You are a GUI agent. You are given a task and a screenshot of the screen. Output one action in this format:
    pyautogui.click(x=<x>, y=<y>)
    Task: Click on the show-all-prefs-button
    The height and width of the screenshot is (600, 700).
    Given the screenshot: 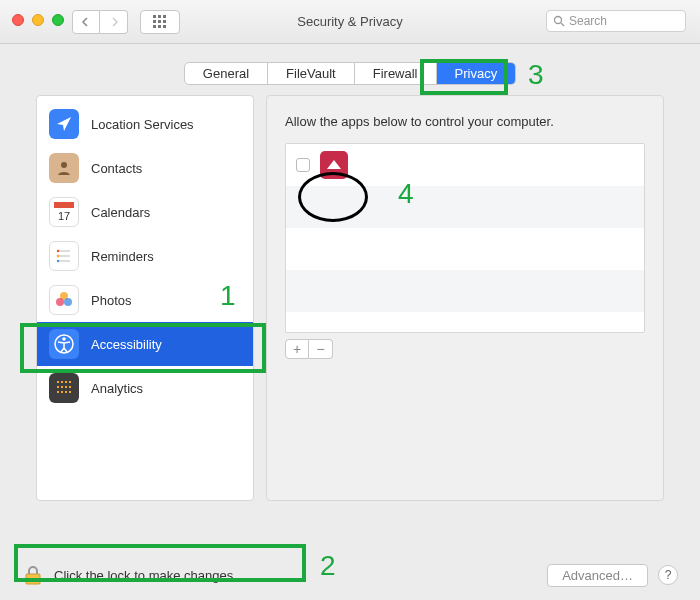 What is the action you would take?
    pyautogui.click(x=160, y=22)
    